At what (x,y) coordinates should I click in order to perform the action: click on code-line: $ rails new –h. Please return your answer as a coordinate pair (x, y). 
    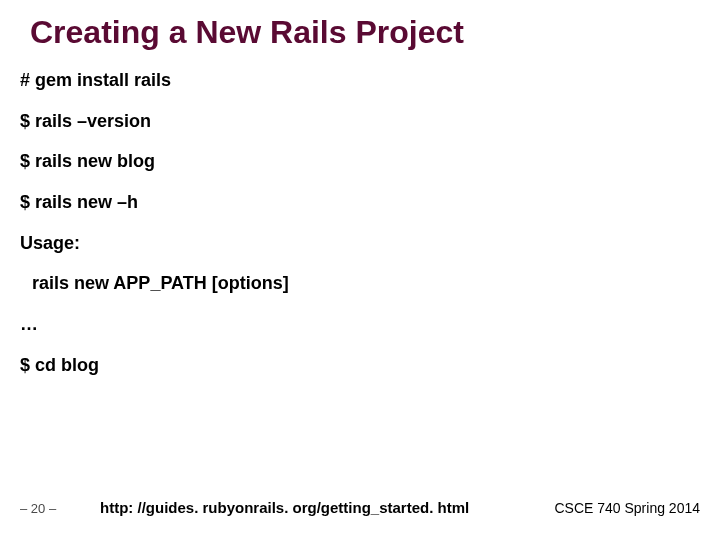
    Looking at the image, I should click on (360, 202).